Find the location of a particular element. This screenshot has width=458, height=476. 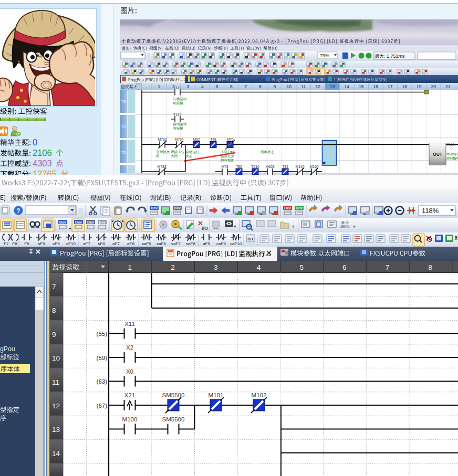

svg-text: 12765 is located at coordinates (45, 174).